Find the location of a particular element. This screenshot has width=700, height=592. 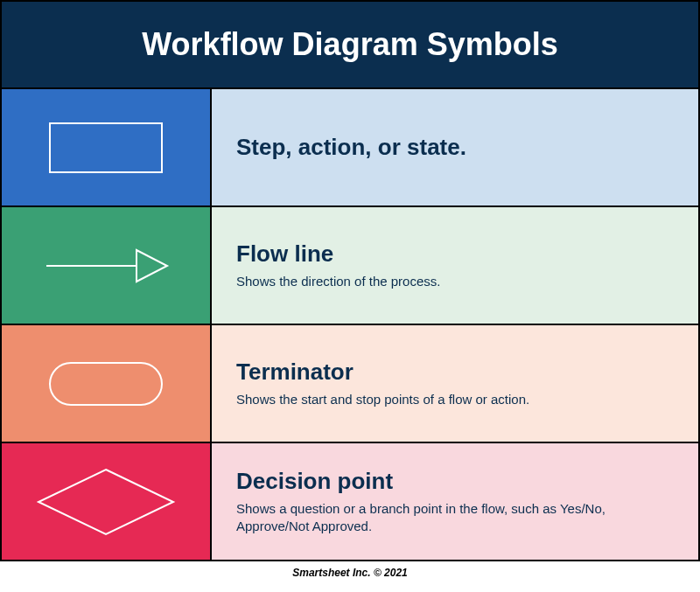

text-cell-term: Terminator Shows the start and stop poin… is located at coordinates (455, 383).